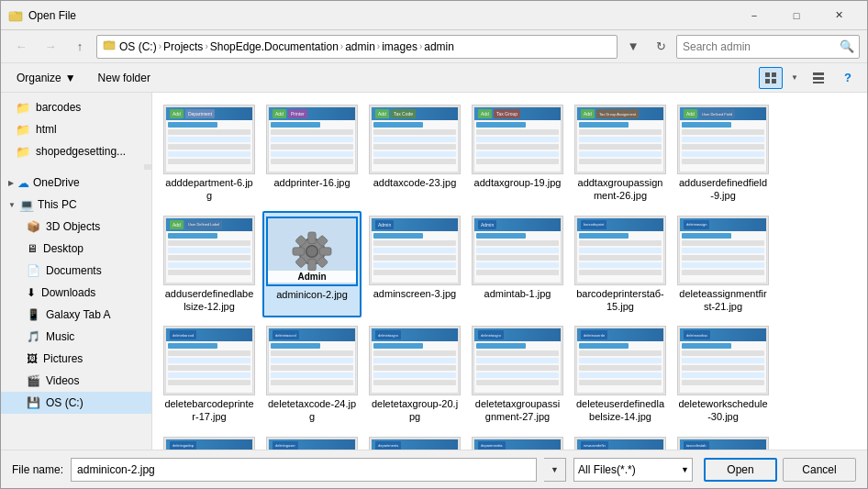 This screenshot has height=489, width=868. What do you see at coordinates (796, 16) in the screenshot?
I see `window-controls: − □ ✕` at bounding box center [796, 16].